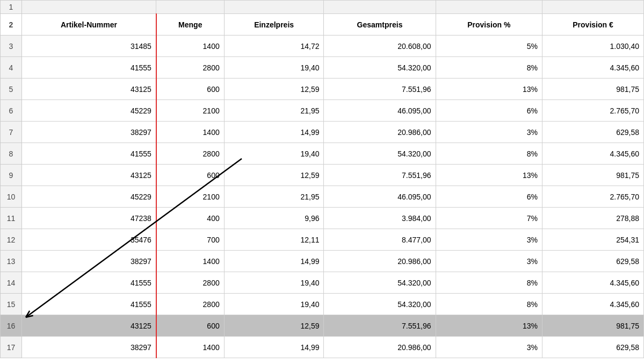 The image size is (644, 363). What do you see at coordinates (89, 46) in the screenshot?
I see `artikel-nummer-cell: 31485` at bounding box center [89, 46].